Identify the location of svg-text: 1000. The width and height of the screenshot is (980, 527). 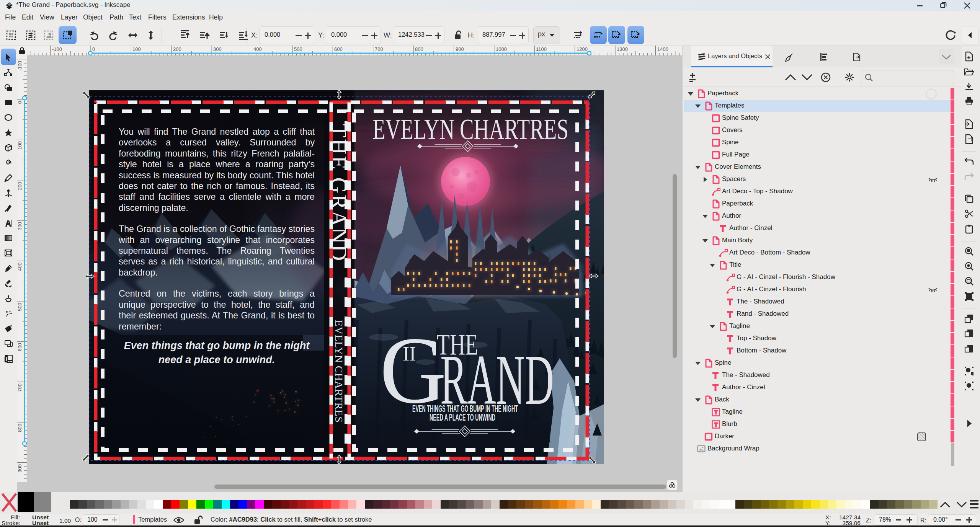
(501, 49).